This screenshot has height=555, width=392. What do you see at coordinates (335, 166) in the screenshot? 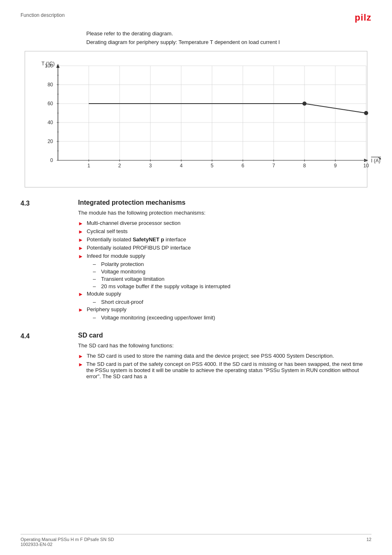
I see `svg-text: 9` at bounding box center [335, 166].